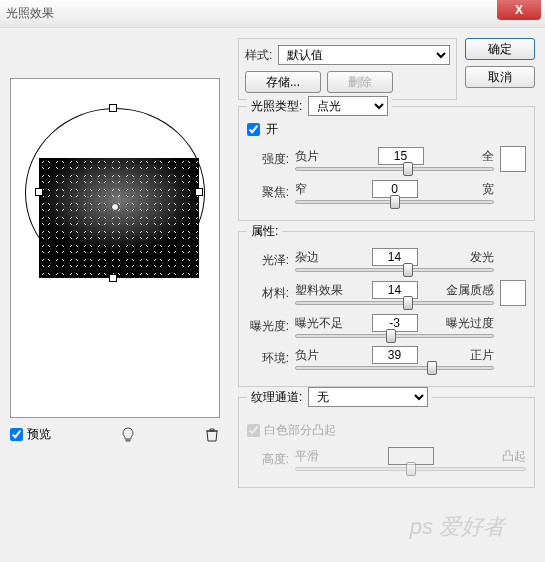  I want to click on texture-channel-select: 无, so click(368, 397).